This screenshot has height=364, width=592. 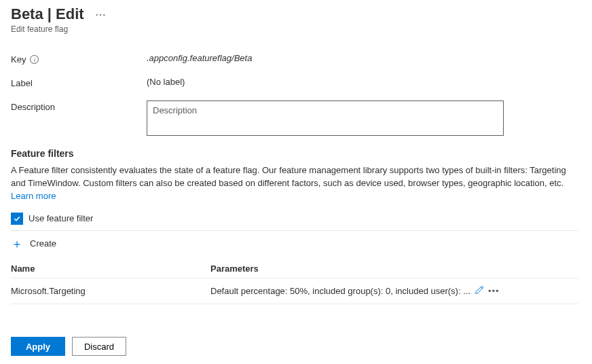 I want to click on label-value: (No label), so click(x=166, y=81).